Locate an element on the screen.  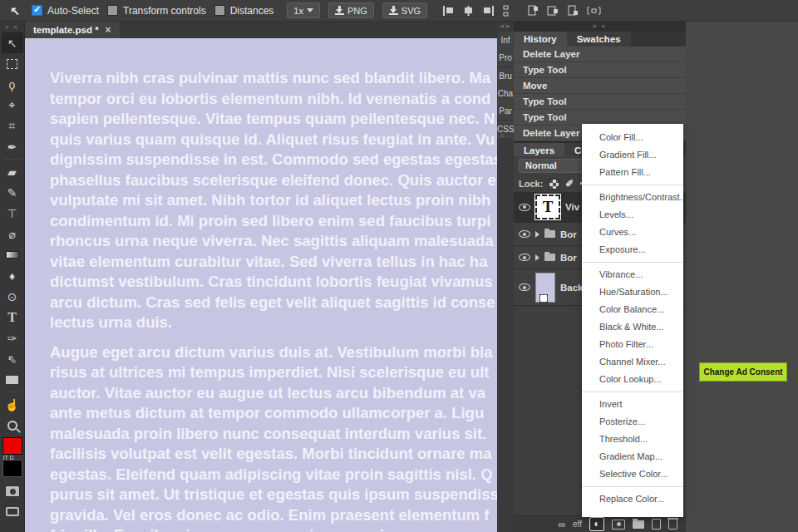
checkbox-checked-icon is located at coordinates (37, 10).